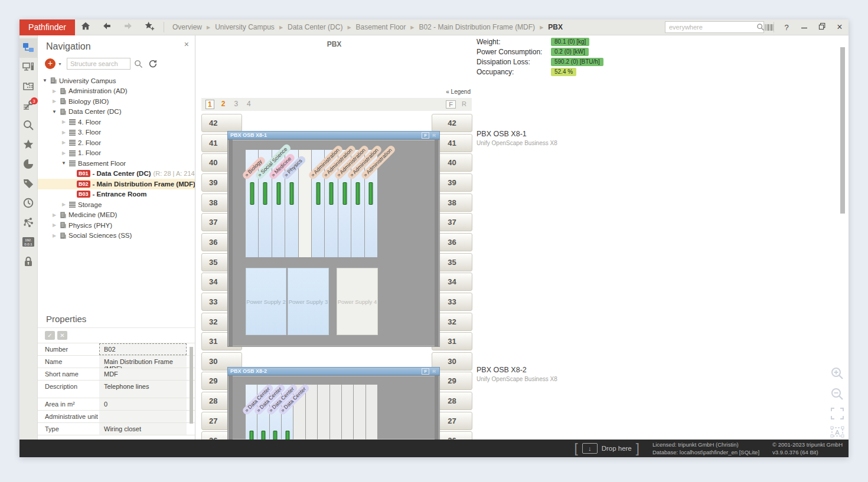 The height and width of the screenshot is (482, 868). I want to click on tree-item: ▶Biology (BIO), so click(116, 101).